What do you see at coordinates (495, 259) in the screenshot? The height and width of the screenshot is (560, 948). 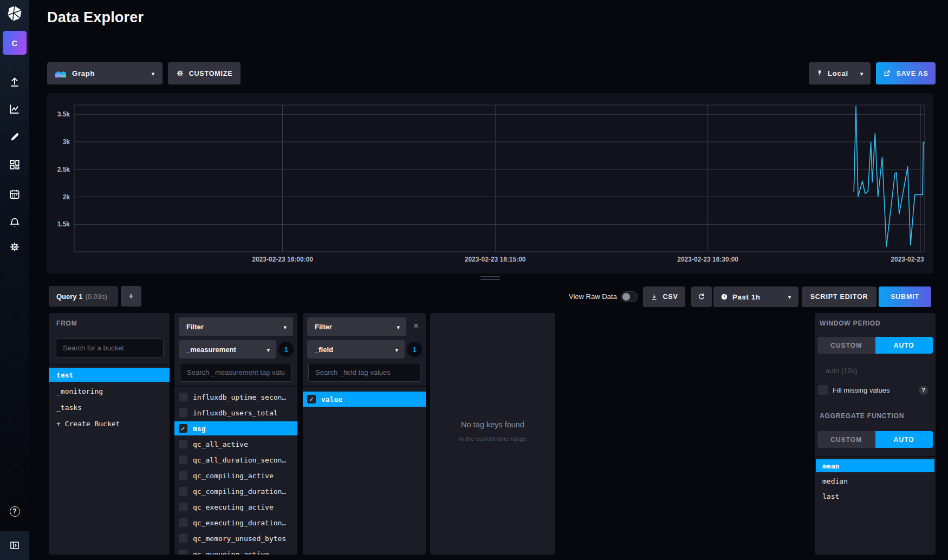 I see `svg-text: 2023-02-23 16:15:00` at bounding box center [495, 259].